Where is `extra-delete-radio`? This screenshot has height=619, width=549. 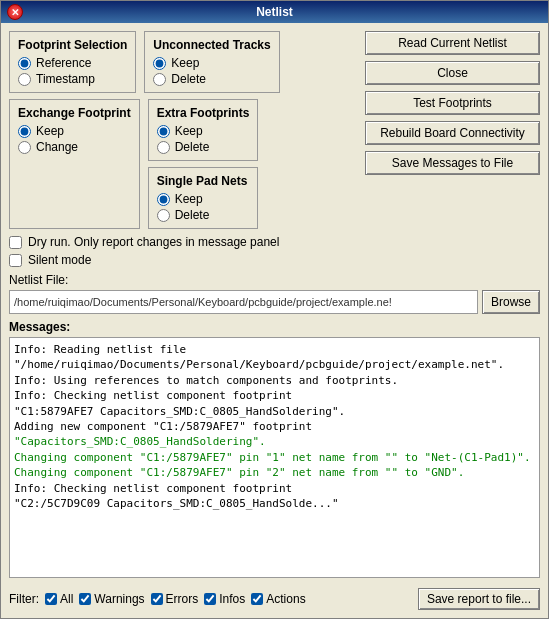 extra-delete-radio is located at coordinates (164, 148).